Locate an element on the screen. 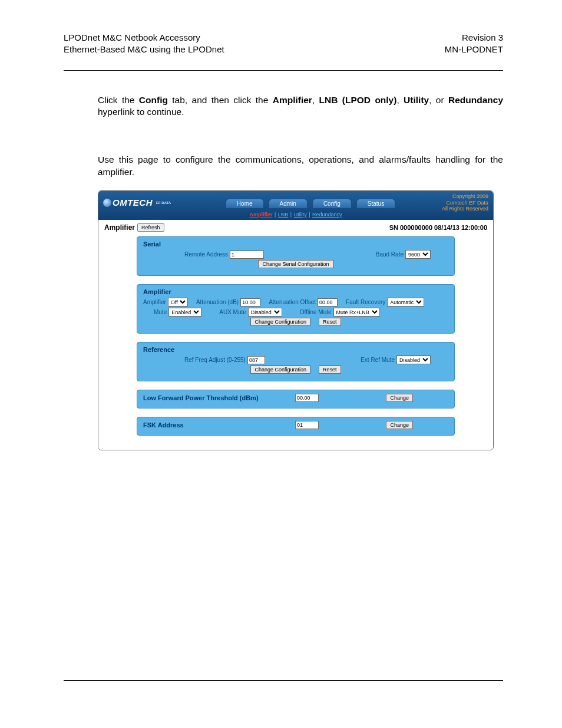  fault-recovery-label: Fault Recovery is located at coordinates (365, 302).